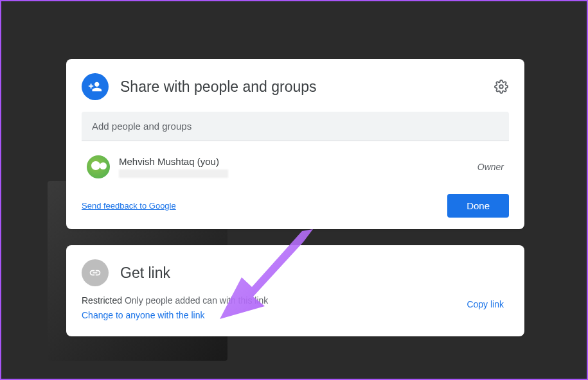 The height and width of the screenshot is (380, 588). Describe the element at coordinates (197, 300) in the screenshot. I see `restricted-desc: Only people added can with this link` at that location.